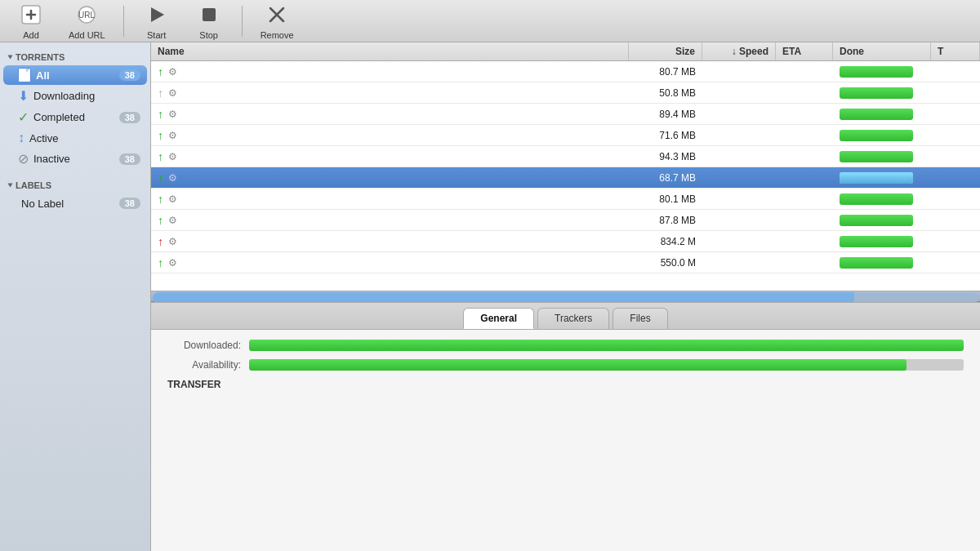 This screenshot has height=551, width=980. Describe the element at coordinates (882, 51) in the screenshot. I see `th-done: Done` at that location.